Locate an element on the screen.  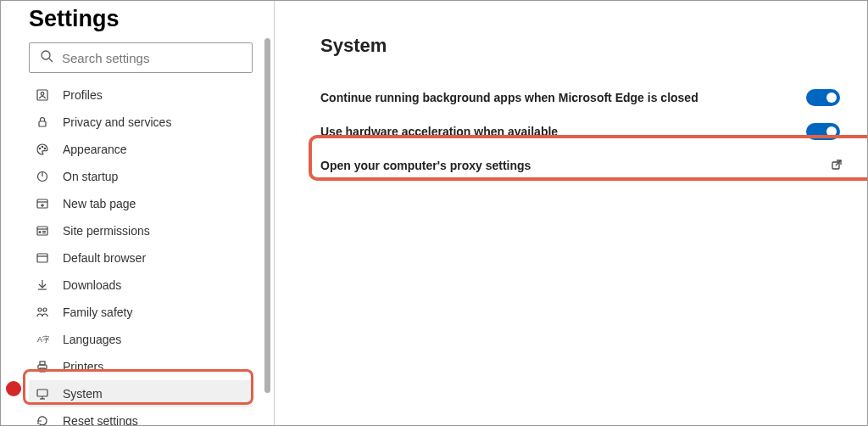
sidebar-item-label: Site permissions is located at coordinates (107, 231).